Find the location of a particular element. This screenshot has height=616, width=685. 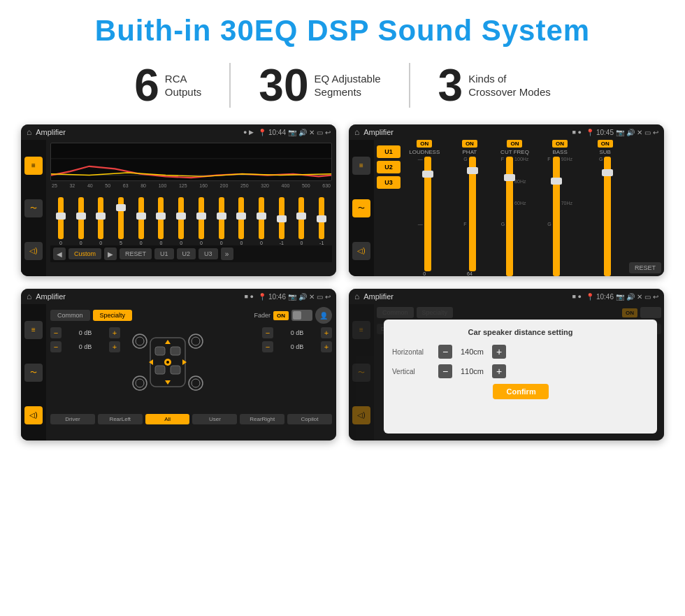

vol-icon-3: 🔊 is located at coordinates (303, 296).